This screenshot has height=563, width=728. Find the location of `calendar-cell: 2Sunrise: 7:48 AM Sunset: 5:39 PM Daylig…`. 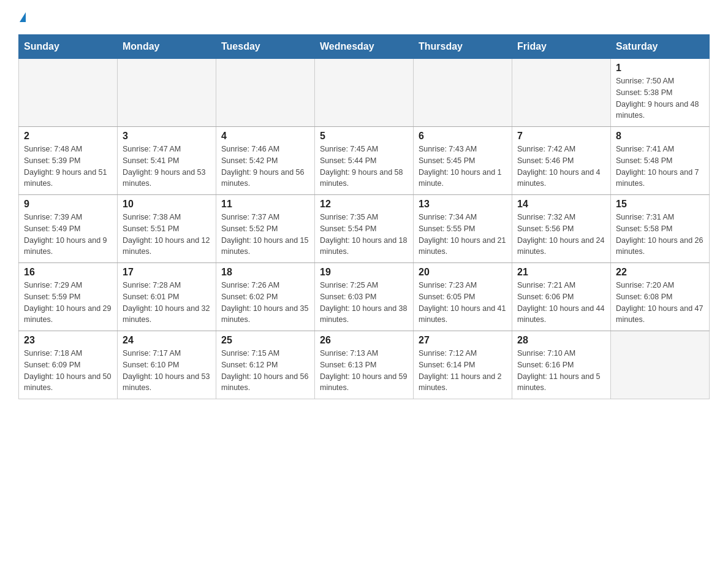

calendar-cell: 2Sunrise: 7:48 AM Sunset: 5:39 PM Daylig… is located at coordinates (69, 161).